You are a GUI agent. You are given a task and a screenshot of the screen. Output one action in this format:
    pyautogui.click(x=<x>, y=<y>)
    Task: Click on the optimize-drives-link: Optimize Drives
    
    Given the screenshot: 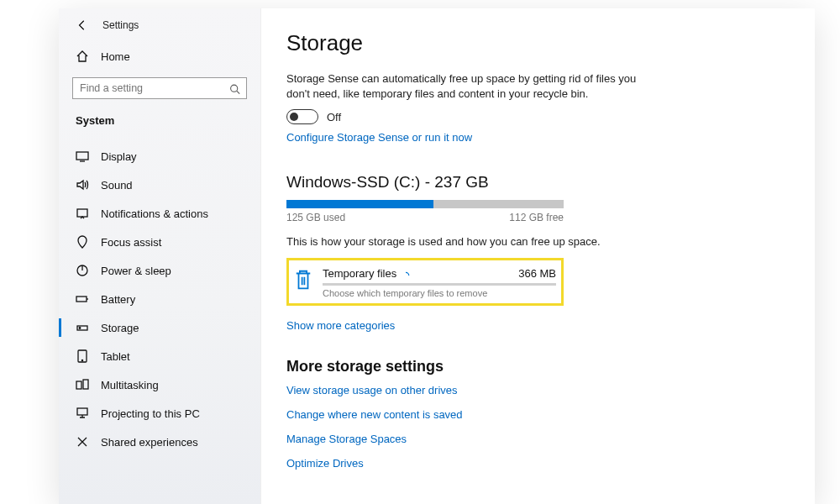 What is the action you would take?
    pyautogui.click(x=538, y=464)
    